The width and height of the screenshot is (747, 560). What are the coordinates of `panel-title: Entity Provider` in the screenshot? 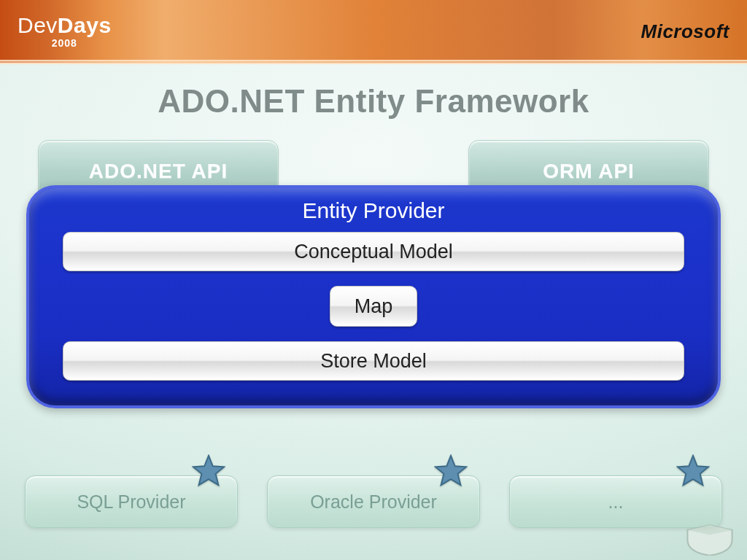 It's located at (374, 211).